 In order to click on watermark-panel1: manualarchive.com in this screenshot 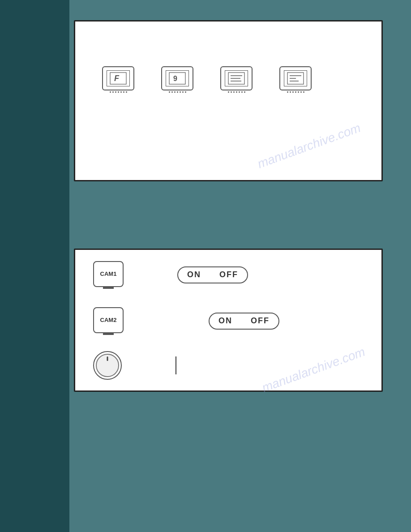, I will do `click(309, 146)`.